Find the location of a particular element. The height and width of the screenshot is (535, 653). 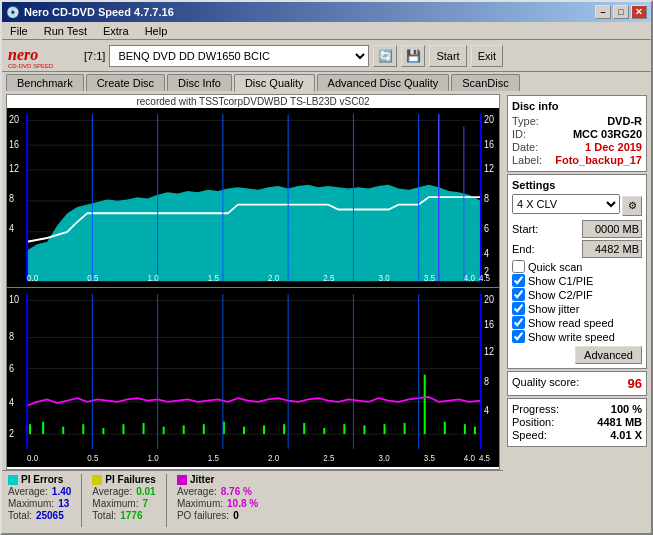

tab-disc-quality: Disc Quality is located at coordinates (274, 83).